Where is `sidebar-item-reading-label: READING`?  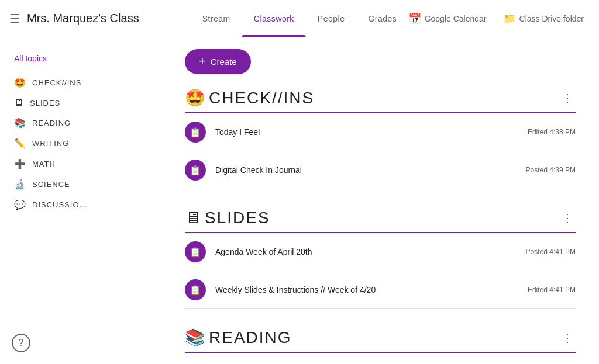 sidebar-item-reading-label: READING is located at coordinates (51, 123).